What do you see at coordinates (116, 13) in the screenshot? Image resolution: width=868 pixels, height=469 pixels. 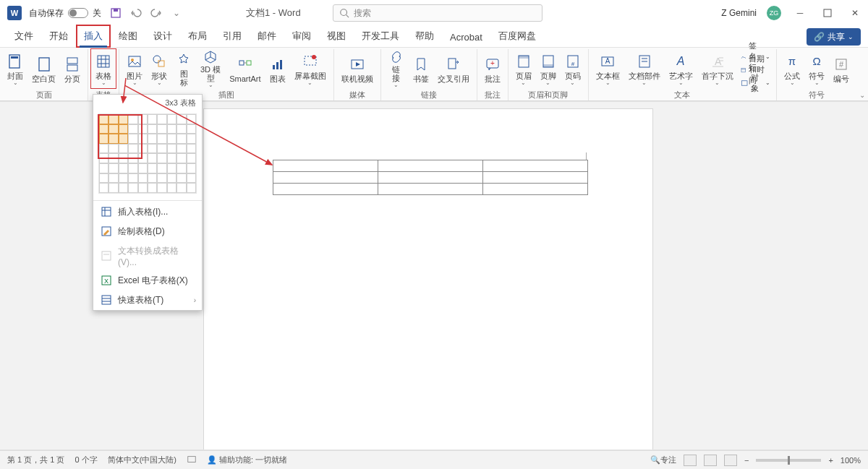 I see `save-button` at bounding box center [116, 13].